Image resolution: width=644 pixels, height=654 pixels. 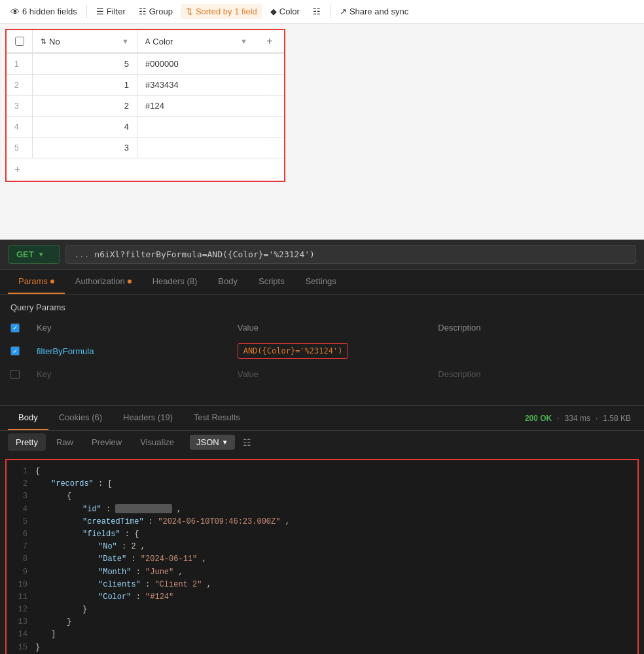 I want to click on add-row-icon: +, so click(x=17, y=170).